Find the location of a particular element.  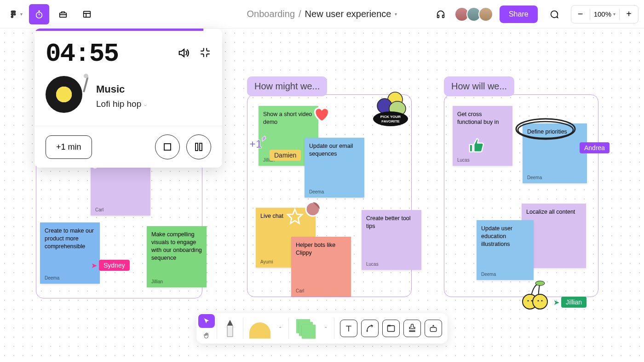

coin-sticker is located at coordinates (313, 210).